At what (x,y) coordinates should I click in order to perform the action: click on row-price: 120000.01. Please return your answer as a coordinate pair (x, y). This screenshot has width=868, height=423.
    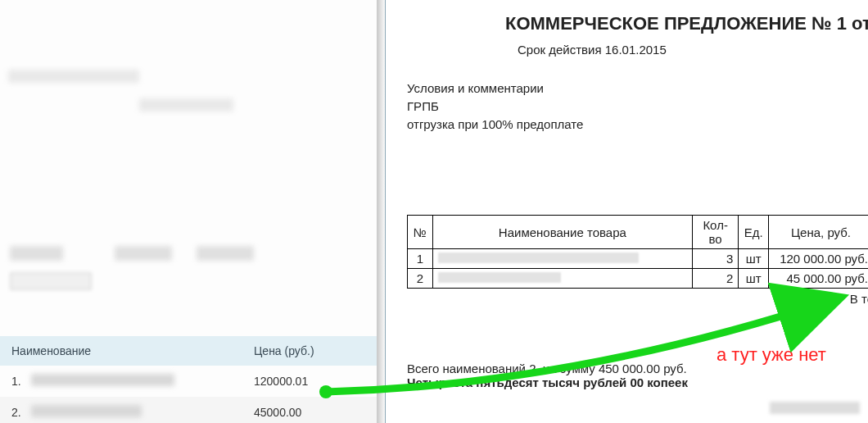
    Looking at the image, I should click on (315, 381).